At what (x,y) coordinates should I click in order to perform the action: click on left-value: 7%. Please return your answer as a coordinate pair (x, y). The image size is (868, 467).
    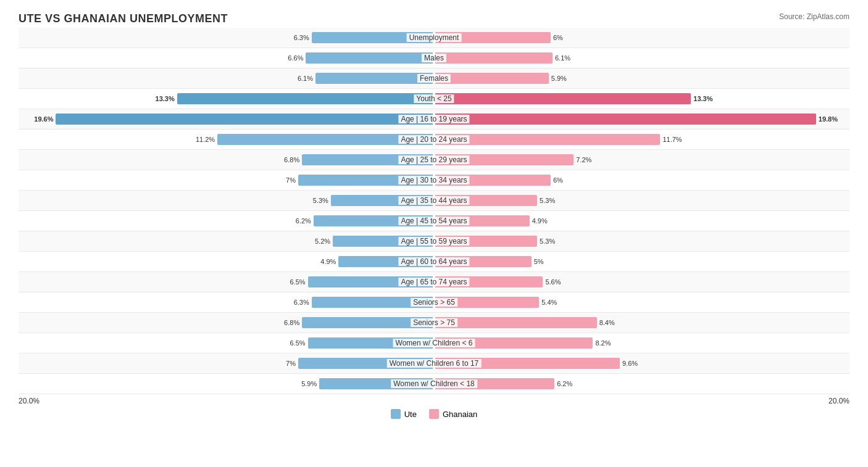
    Looking at the image, I should click on (286, 363).